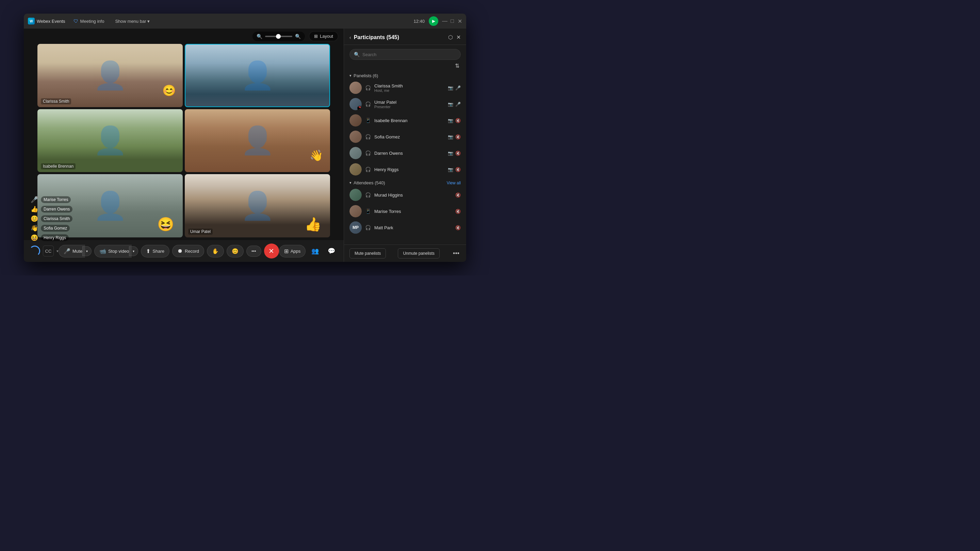 This screenshot has width=980, height=551. I want to click on participant-row: ▶ 🎧 Umar Patel Presenter 📷 🎤, so click(405, 104).